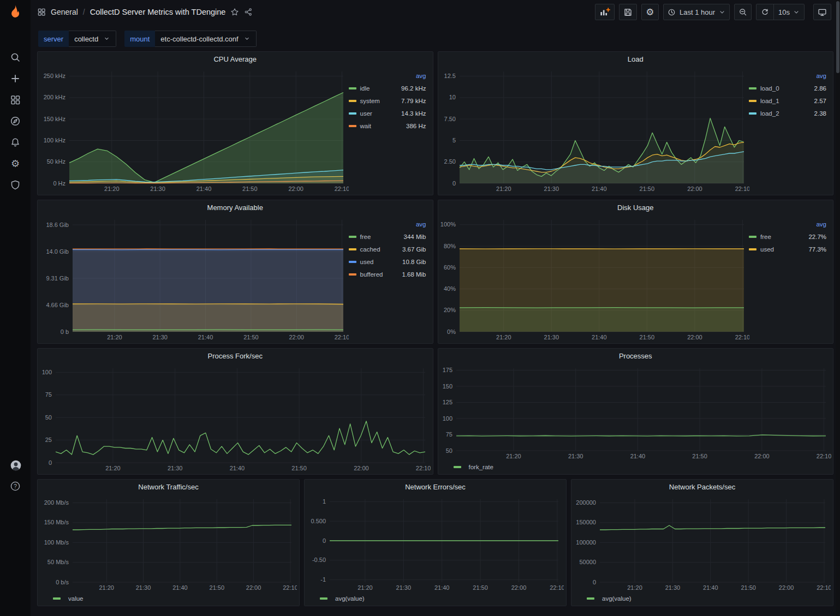 This screenshot has width=840, height=616. I want to click on load-chart: 02.5057.501012.521:2021:3021:4021:5022:0…, so click(595, 130).